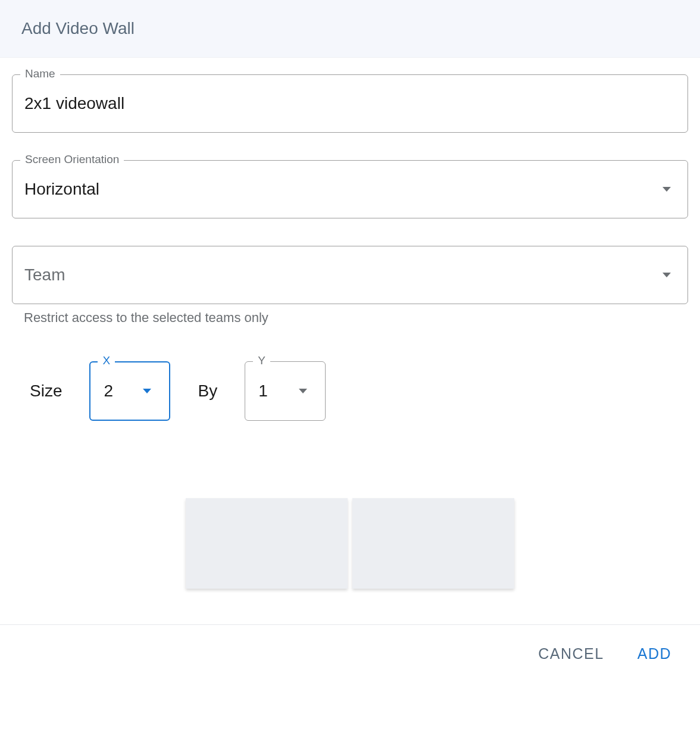 Image resolution: width=700 pixels, height=744 pixels. Describe the element at coordinates (350, 29) in the screenshot. I see `dialog-title: Add Video Wall` at that location.